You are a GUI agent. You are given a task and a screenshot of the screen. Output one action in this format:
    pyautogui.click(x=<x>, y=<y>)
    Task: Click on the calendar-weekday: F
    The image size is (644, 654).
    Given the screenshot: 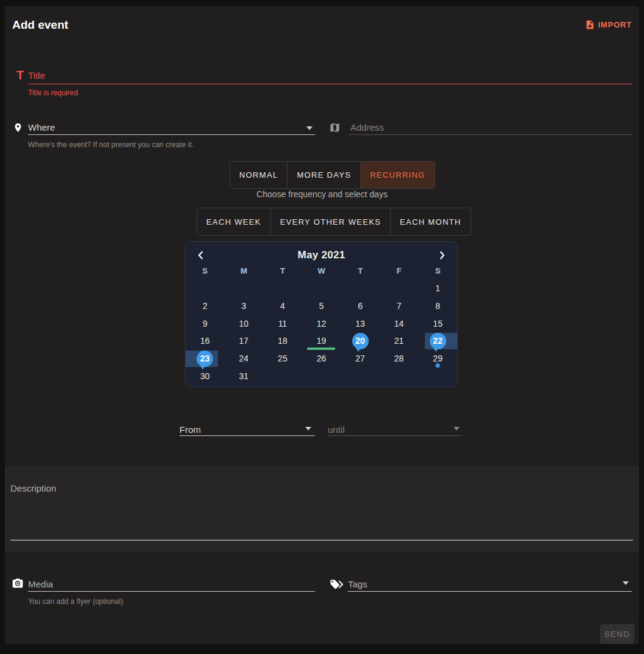 What is the action you would take?
    pyautogui.click(x=399, y=271)
    